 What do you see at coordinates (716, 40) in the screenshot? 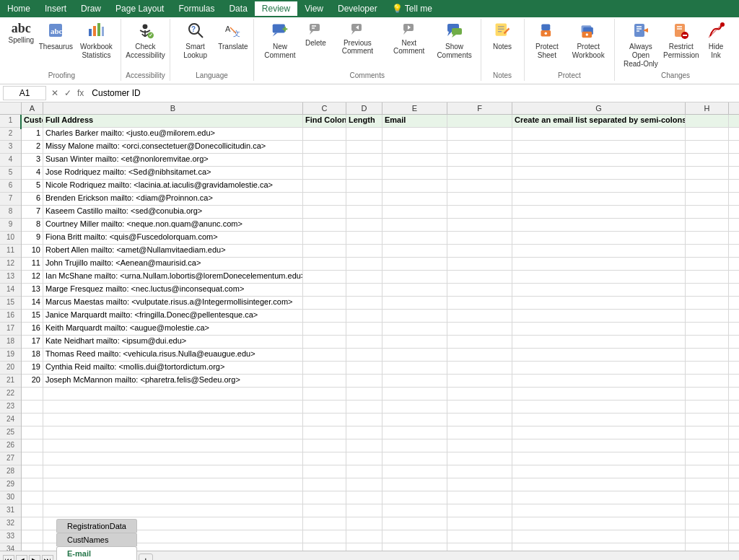
I see `hide-ink-button: Hide Ink` at bounding box center [716, 40].